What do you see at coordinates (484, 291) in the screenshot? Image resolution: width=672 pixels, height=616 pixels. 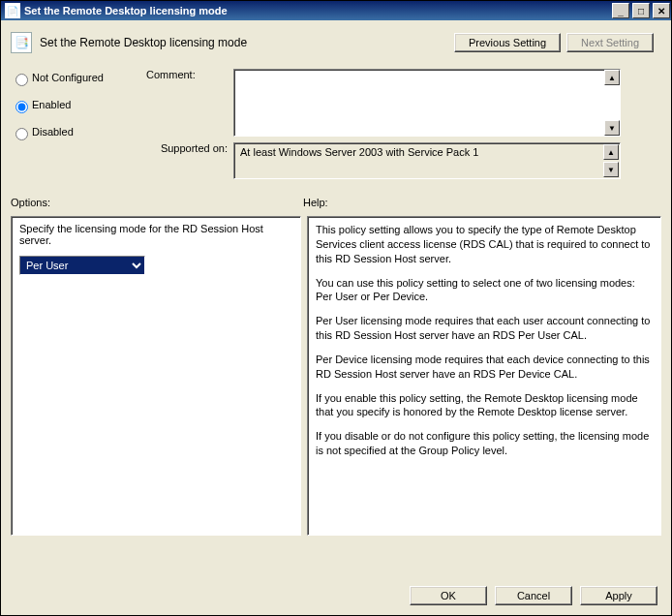 I see `help-text: You can use this policy setting to selec…` at bounding box center [484, 291].